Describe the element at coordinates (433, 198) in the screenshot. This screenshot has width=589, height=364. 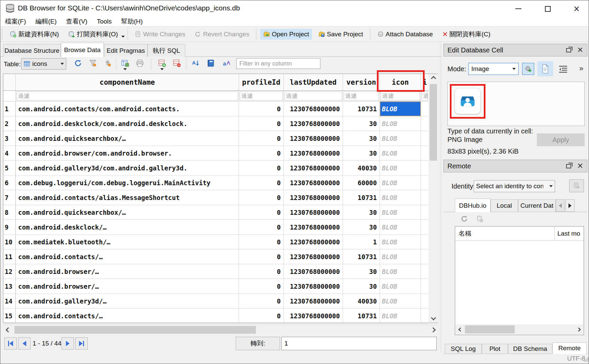
I see `grid-vertical-scrollbar` at that location.